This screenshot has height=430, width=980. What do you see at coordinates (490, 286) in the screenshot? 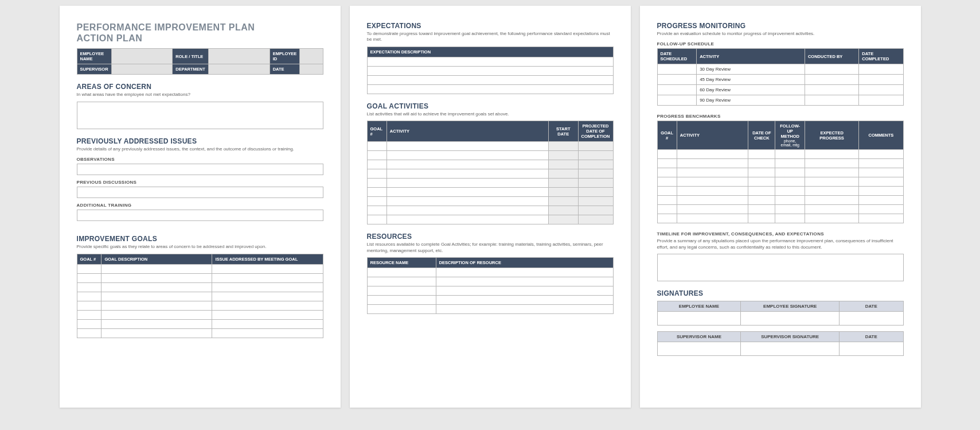
I see `resources-table: RESOURCE NAME DESCRIPTION OF RESOURCE` at bounding box center [490, 286].